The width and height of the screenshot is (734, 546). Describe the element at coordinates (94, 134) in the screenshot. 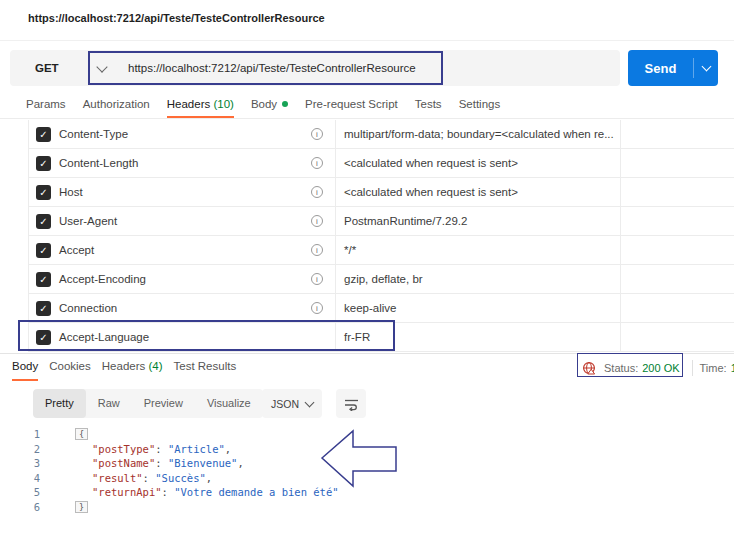

I see `header-key: Content-Type` at that location.